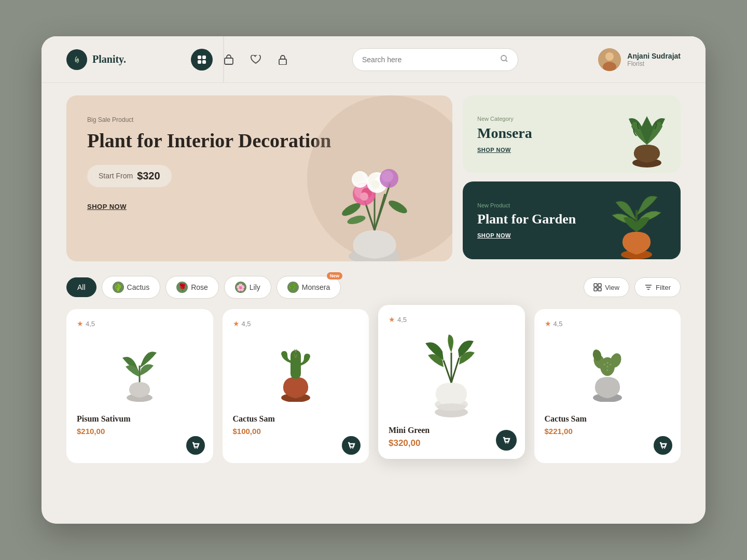 This screenshot has height=560, width=747. Describe the element at coordinates (131, 287) in the screenshot. I see `filter-cactus-button: 🌵 Cactus` at that location.